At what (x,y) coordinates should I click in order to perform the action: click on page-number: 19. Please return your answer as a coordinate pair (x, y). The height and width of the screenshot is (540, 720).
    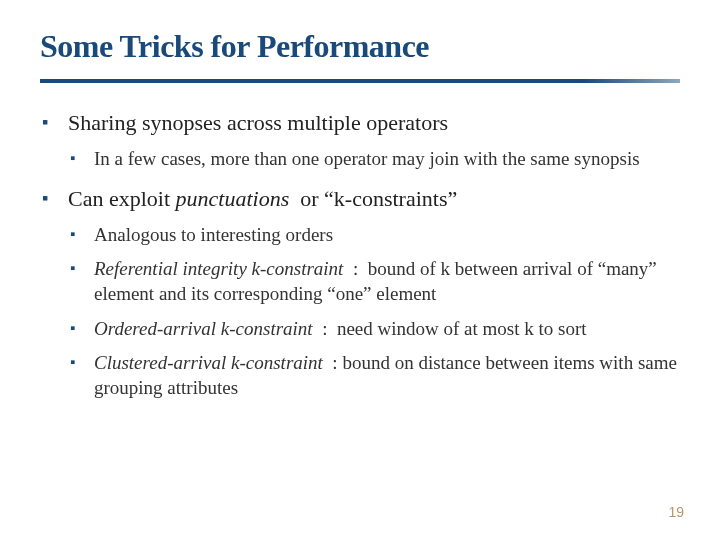
    Looking at the image, I should click on (676, 512).